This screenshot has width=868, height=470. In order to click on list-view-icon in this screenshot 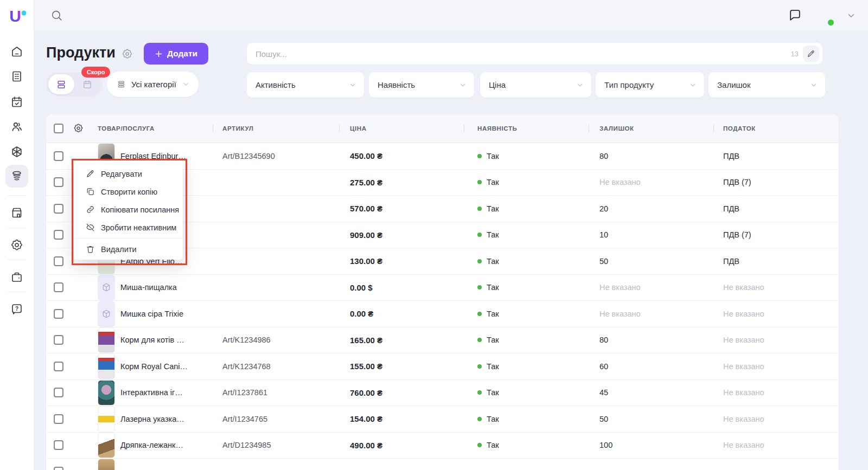, I will do `click(61, 85)`.